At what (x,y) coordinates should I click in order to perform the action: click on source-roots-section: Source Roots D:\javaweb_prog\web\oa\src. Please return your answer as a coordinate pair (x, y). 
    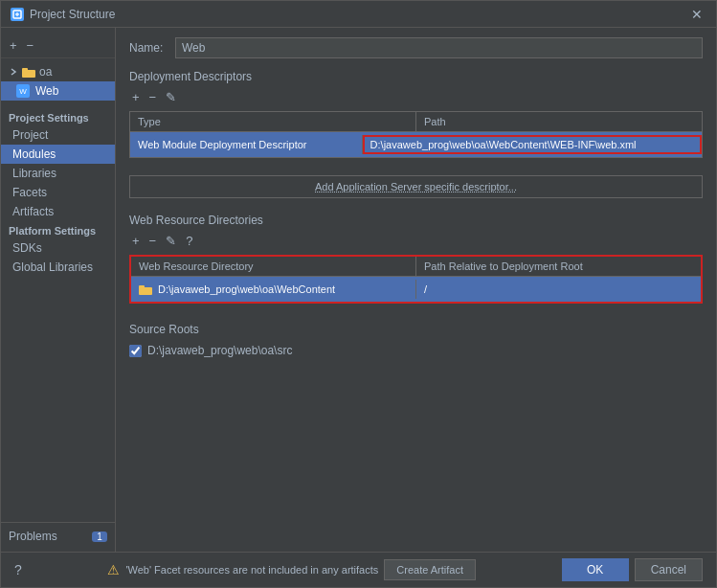
    Looking at the image, I should click on (415, 344).